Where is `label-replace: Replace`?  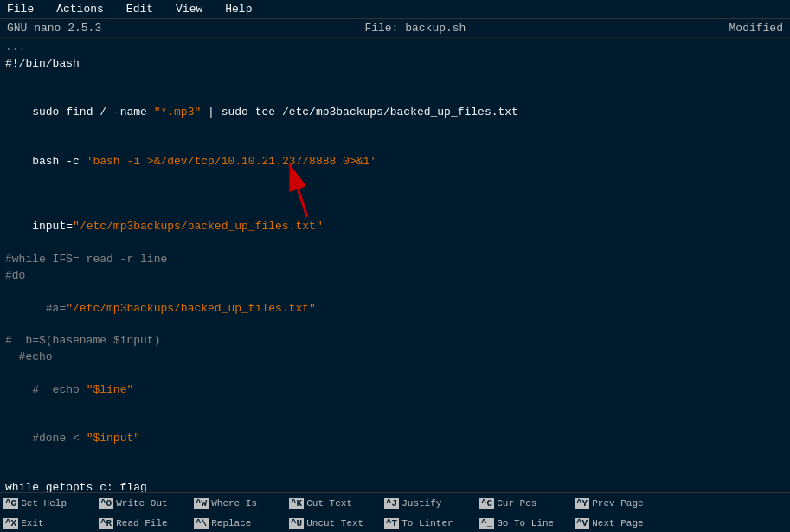
label-replace: Replace is located at coordinates (231, 523).